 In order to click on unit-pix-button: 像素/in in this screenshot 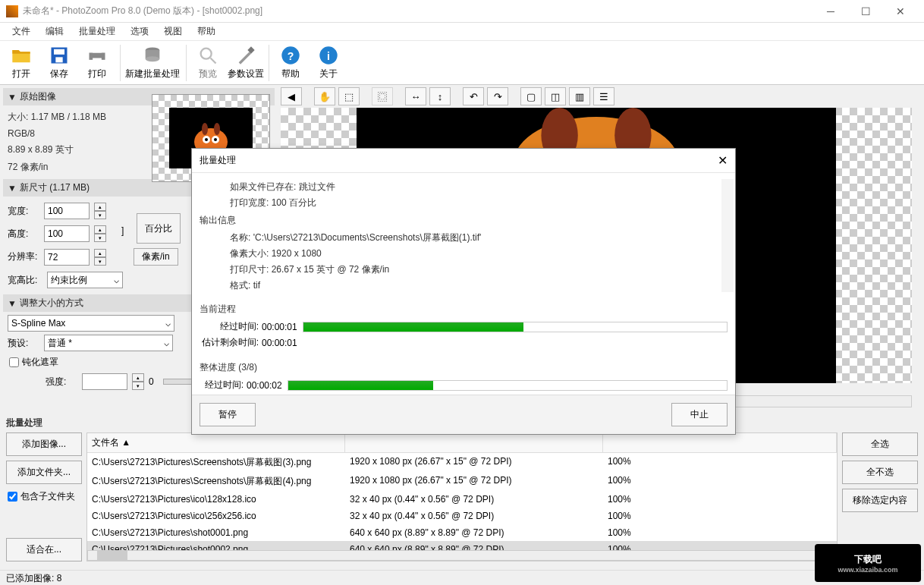, I will do `click(156, 256)`.